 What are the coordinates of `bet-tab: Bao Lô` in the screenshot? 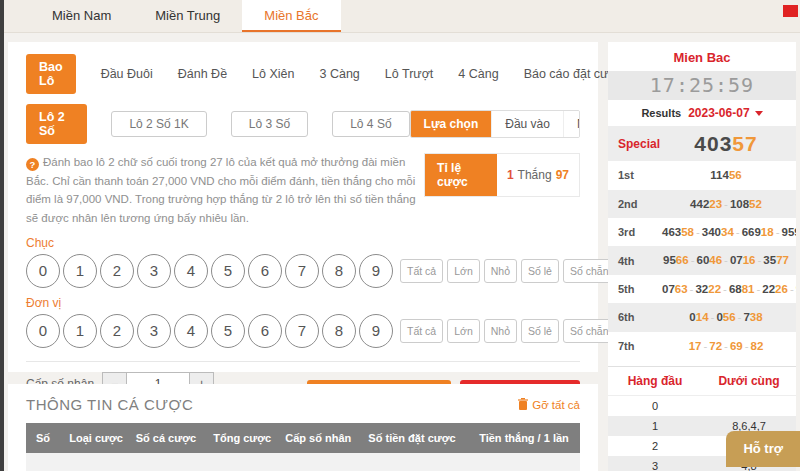 It's located at (51, 74).